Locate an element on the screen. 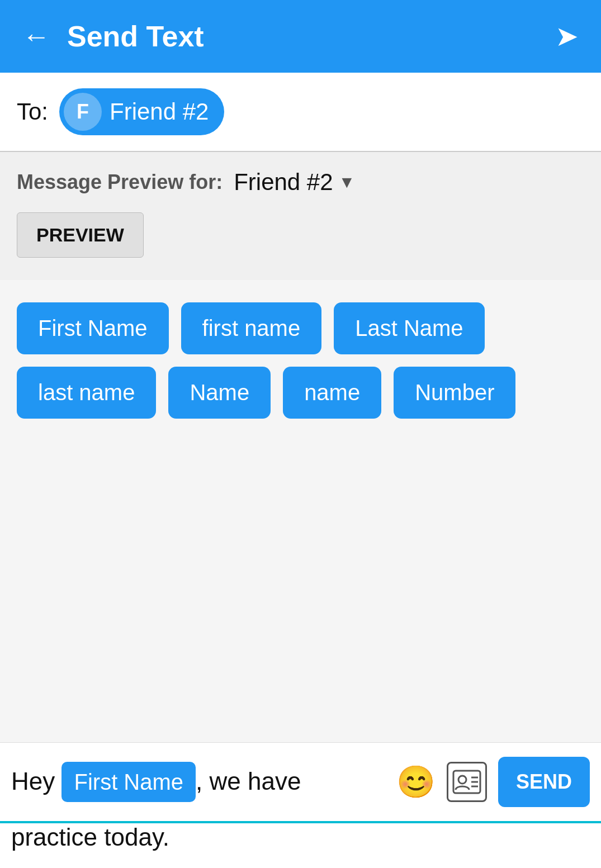 Image resolution: width=601 pixels, height=868 pixels. page-title: Send Text is located at coordinates (311, 36).